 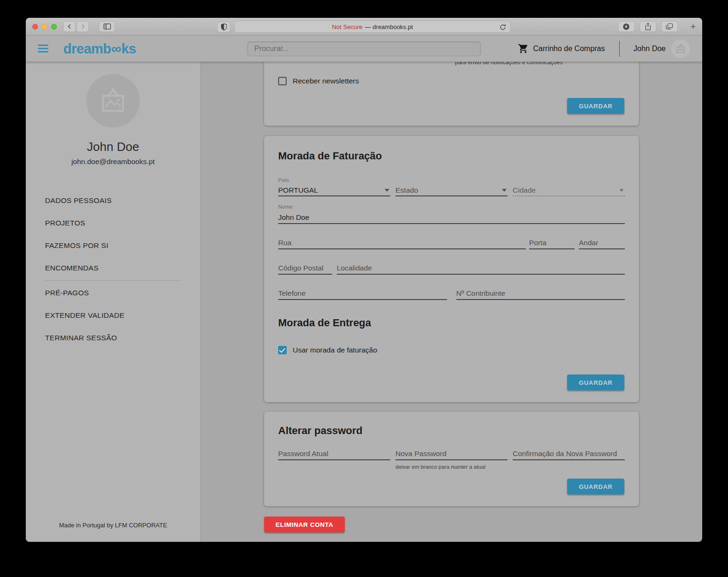 I want to click on rua-input, so click(x=402, y=243).